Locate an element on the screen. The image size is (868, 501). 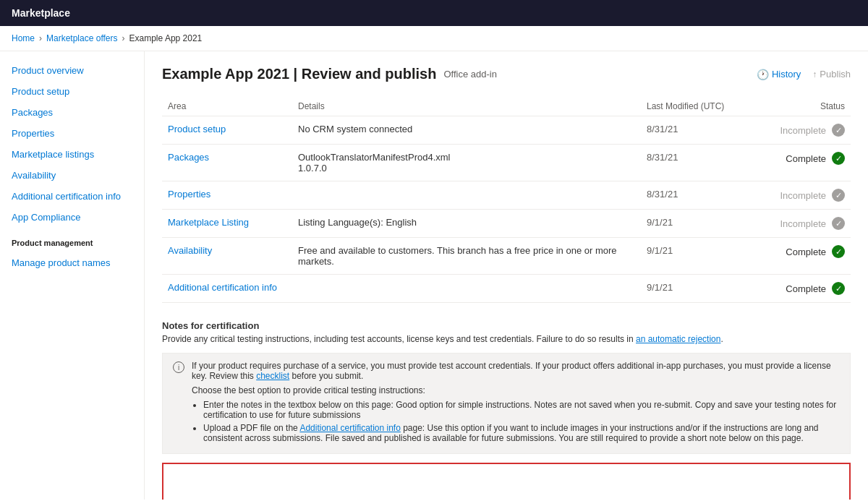
top-bar: Marketplace is located at coordinates (434, 13).